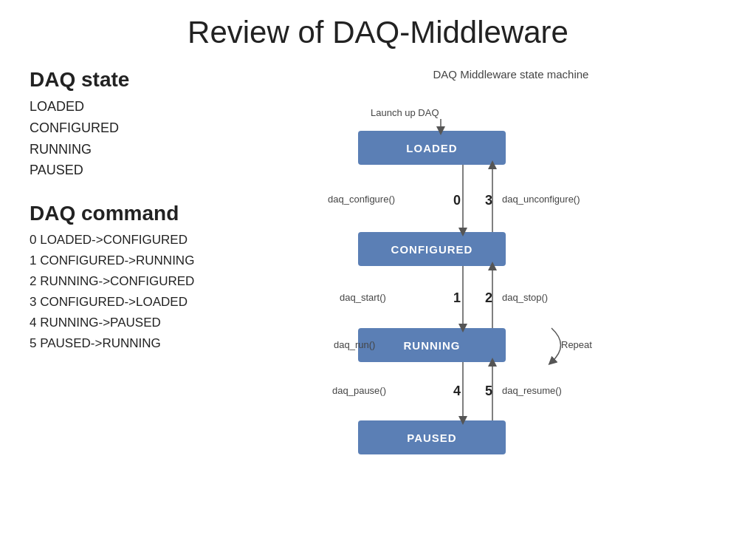 The image size is (756, 535). Describe the element at coordinates (155, 139) in the screenshot. I see `state-list: LOADED CONFIGURED RUNNING PAUSED` at that location.